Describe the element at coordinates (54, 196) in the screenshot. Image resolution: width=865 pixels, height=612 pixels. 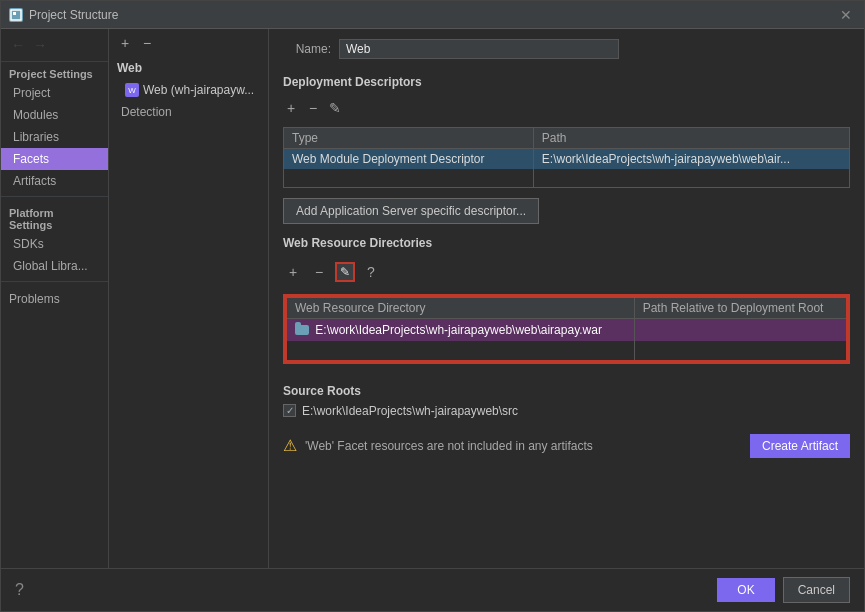
I see `sidebar-divider` at that location.